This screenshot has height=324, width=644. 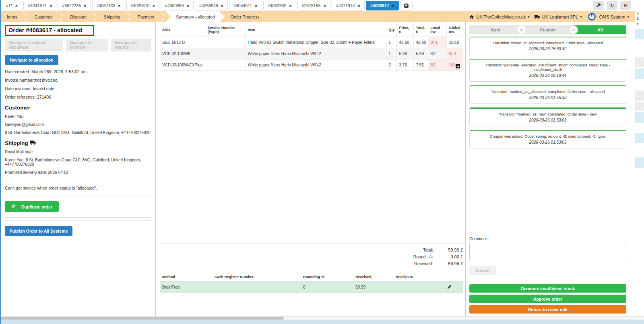 I want to click on col-total: Total, £, so click(x=421, y=30).